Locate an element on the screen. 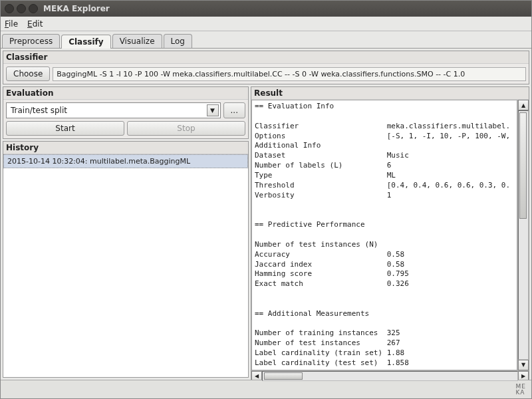  window-minimize-icon is located at coordinates (21, 9).